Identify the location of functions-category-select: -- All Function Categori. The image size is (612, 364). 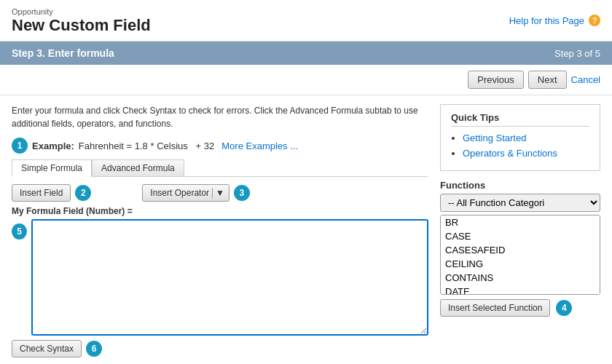
(520, 202).